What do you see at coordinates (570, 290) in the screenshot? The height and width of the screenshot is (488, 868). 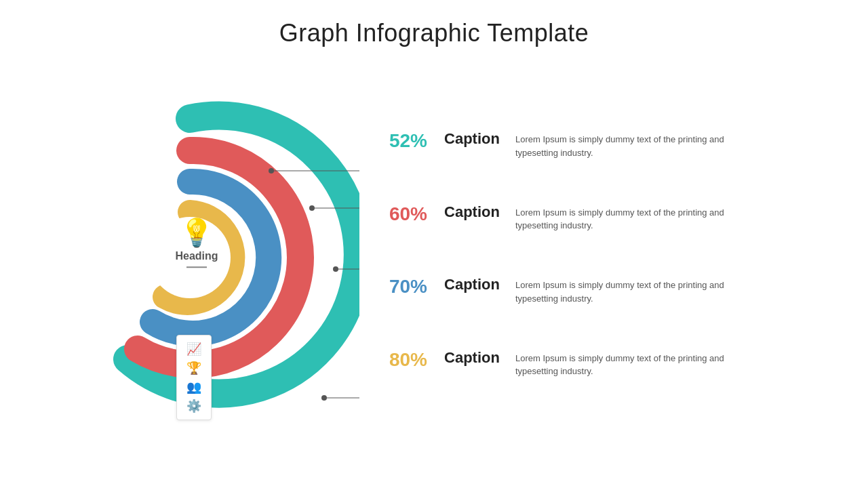 I see `label-row-3: 70% Caption Lorem Ipsum is simply dummy …` at bounding box center [570, 290].